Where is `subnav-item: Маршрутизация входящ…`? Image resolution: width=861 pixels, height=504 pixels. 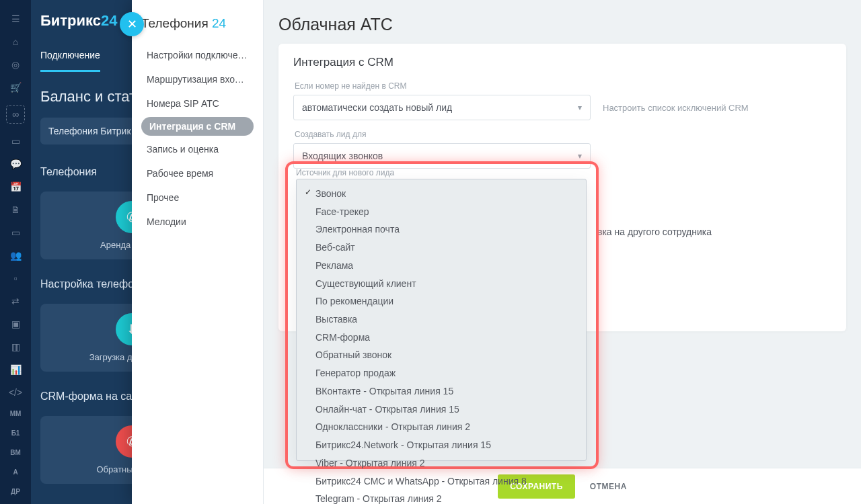 subnav-item: Маршрутизация входящ… is located at coordinates (198, 79).